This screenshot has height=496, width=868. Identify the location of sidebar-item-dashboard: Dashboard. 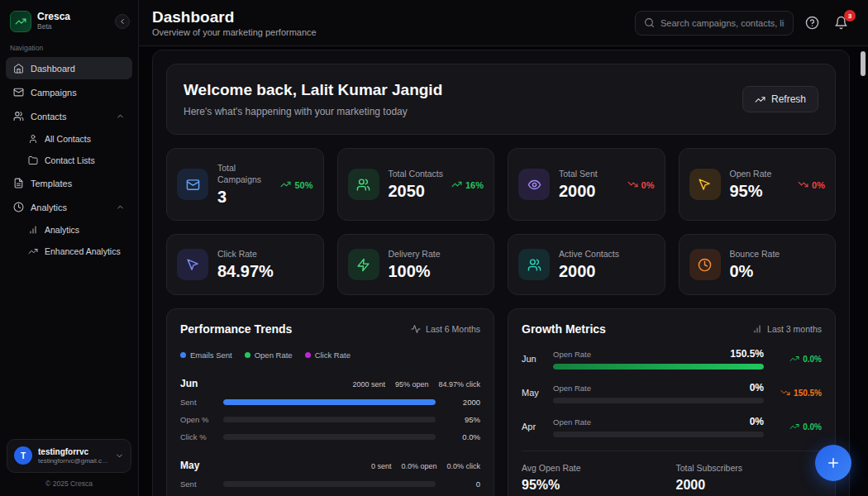
(69, 68).